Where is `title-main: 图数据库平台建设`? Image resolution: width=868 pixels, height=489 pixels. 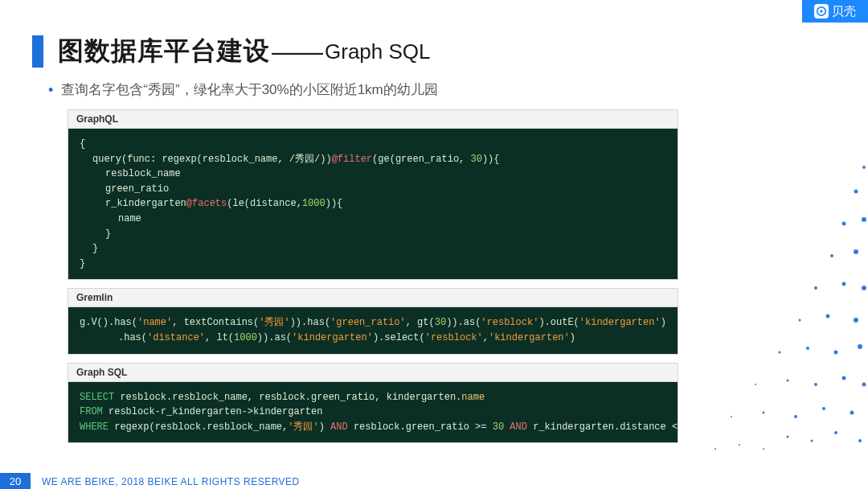
title-main: 图数据库平台建设 is located at coordinates (164, 51).